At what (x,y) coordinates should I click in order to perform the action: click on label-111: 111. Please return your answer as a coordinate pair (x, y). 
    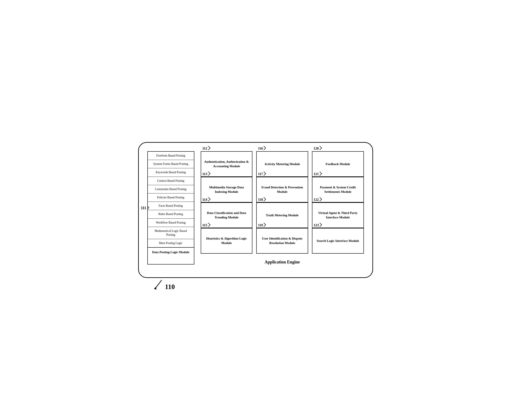
    Looking at the image, I should click on (145, 208).